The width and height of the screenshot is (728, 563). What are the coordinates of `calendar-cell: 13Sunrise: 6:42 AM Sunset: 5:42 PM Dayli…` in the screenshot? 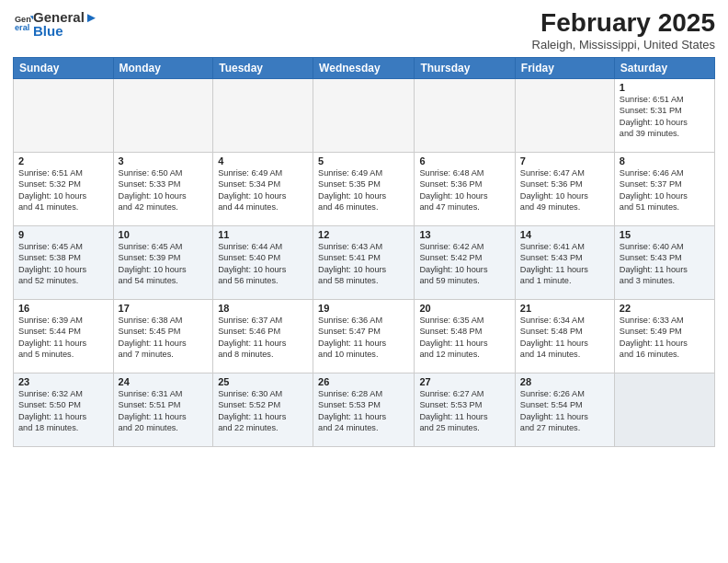 It's located at (465, 262).